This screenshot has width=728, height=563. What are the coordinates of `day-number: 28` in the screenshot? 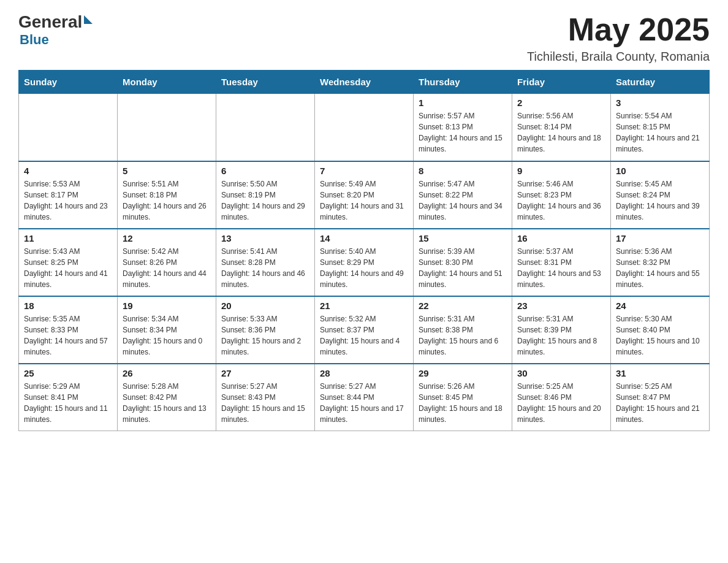 It's located at (364, 373).